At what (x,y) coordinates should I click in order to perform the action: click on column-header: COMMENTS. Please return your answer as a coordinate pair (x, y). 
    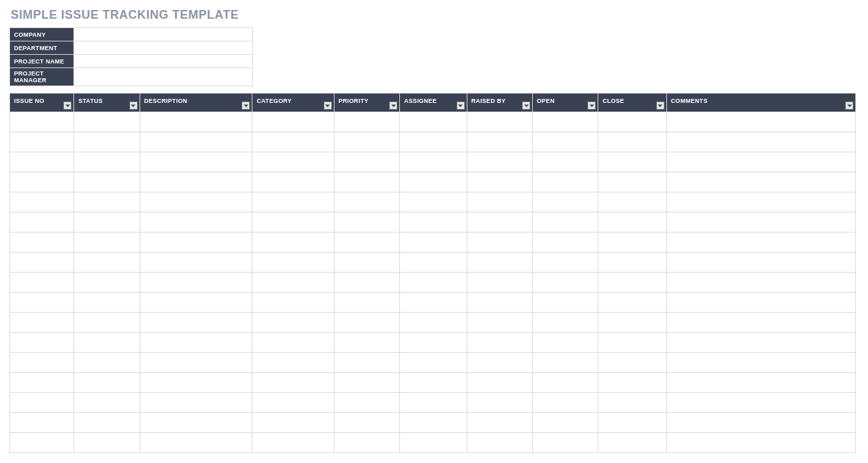
    Looking at the image, I should click on (761, 103).